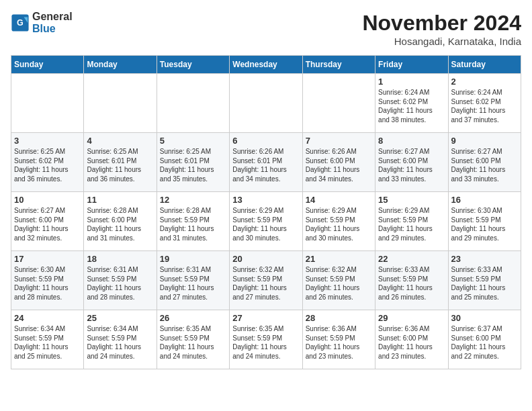 This screenshot has height=411, width=532. What do you see at coordinates (339, 64) in the screenshot?
I see `header-thursday: Thursday` at bounding box center [339, 64].